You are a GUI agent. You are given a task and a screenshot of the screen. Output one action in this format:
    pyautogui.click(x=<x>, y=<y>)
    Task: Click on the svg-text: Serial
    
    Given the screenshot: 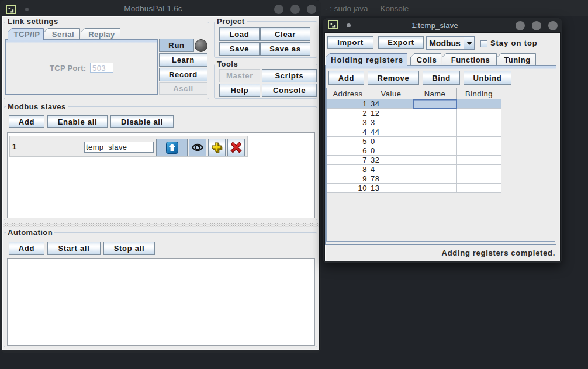 What is the action you would take?
    pyautogui.click(x=63, y=34)
    